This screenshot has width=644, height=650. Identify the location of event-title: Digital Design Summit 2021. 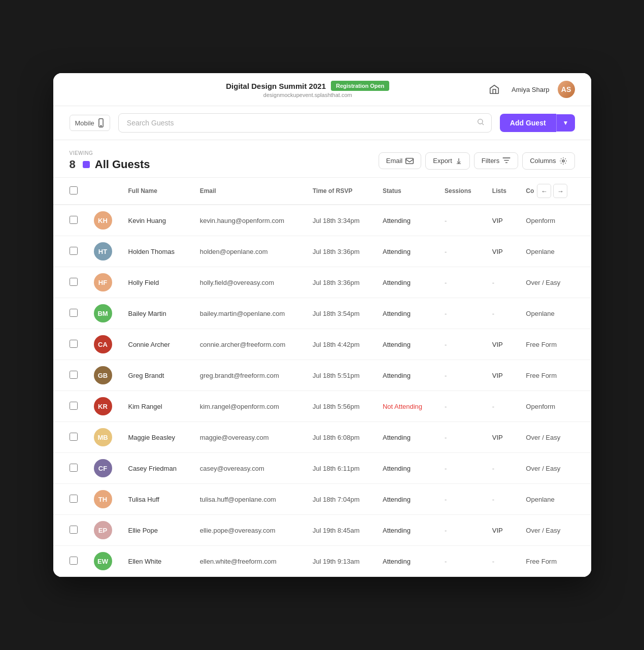
(276, 86).